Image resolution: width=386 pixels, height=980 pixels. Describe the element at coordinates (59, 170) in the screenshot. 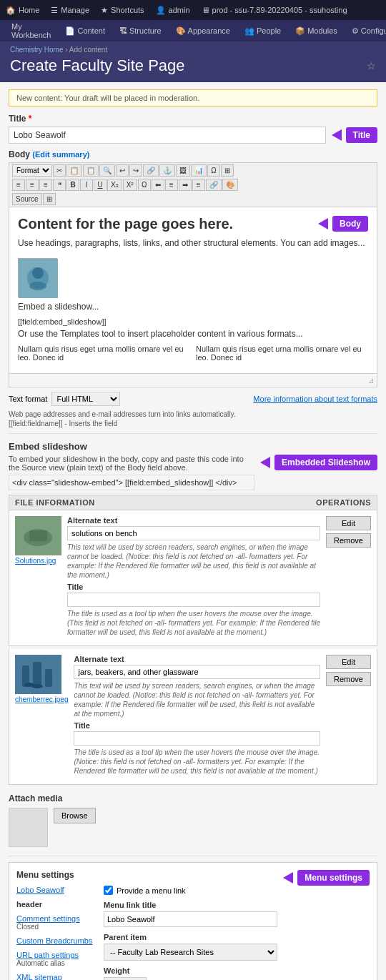

I see `toolbar-cut: ✂` at that location.